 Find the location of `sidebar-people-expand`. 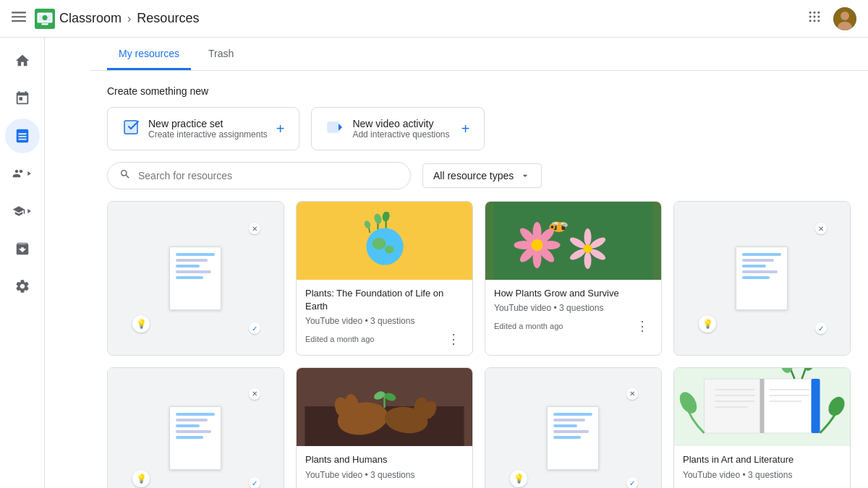

sidebar-people-expand is located at coordinates (22, 174).